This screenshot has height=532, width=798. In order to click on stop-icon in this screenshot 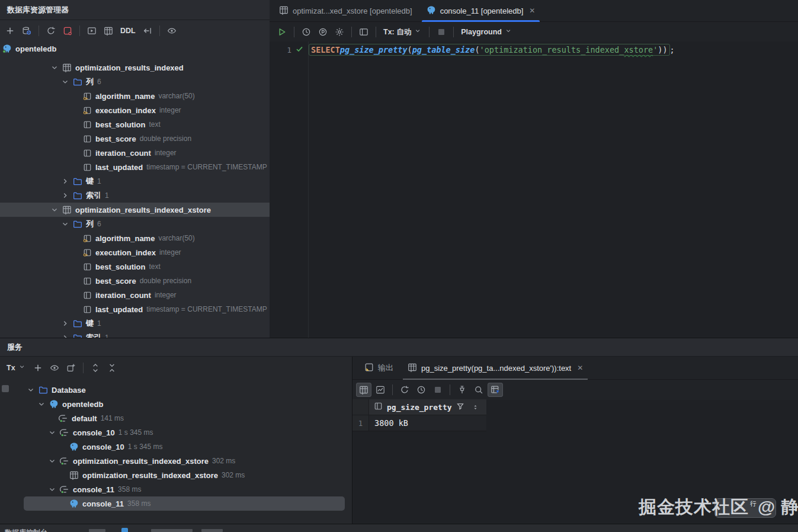, I will do `click(438, 390)`.